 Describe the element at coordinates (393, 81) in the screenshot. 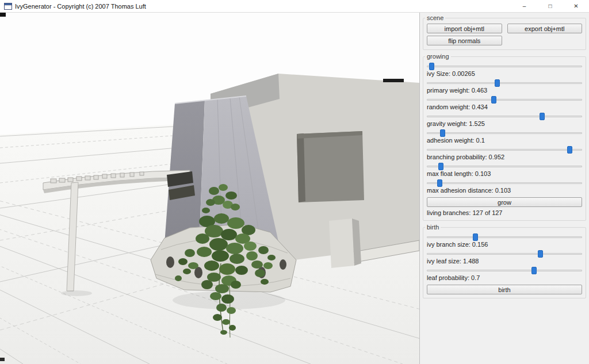

I see `roof-notch` at that location.